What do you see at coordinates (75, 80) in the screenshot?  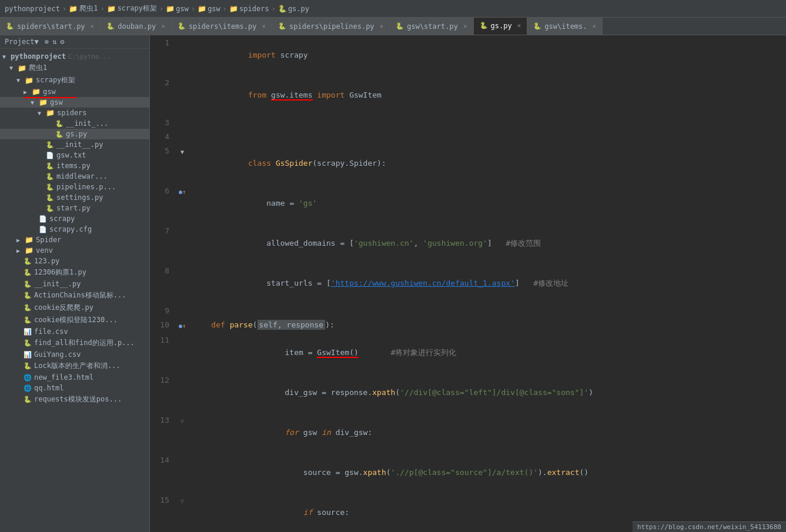 I see `tree-item-scrapy: ▼ 📁 scrapy框架` at bounding box center [75, 80].